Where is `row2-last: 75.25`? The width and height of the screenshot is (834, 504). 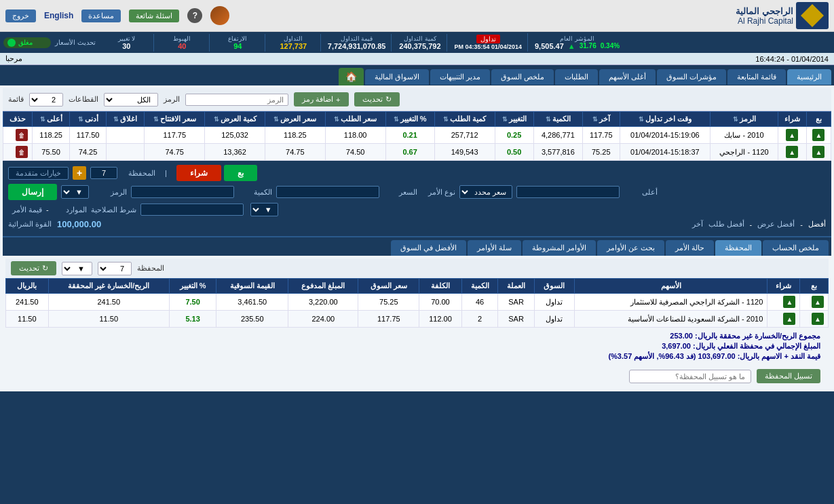
row2-last: 75.25 is located at coordinates (601, 152).